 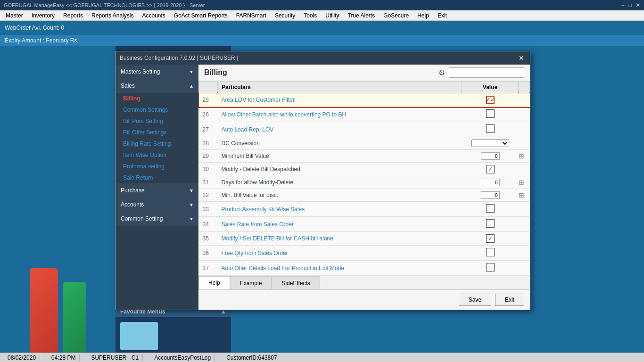 What do you see at coordinates (157, 110) in the screenshot?
I see `nav-item-common-settings: Common Settings` at bounding box center [157, 110].